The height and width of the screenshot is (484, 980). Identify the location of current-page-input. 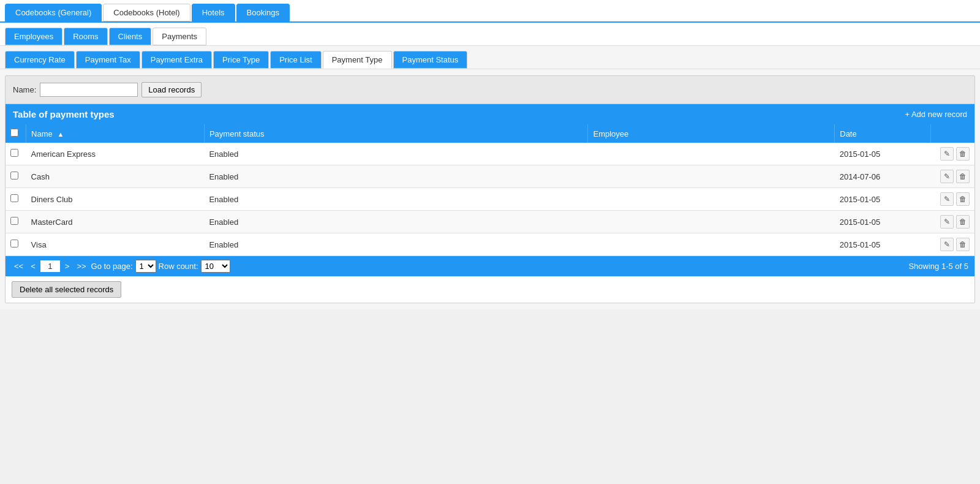
(50, 266).